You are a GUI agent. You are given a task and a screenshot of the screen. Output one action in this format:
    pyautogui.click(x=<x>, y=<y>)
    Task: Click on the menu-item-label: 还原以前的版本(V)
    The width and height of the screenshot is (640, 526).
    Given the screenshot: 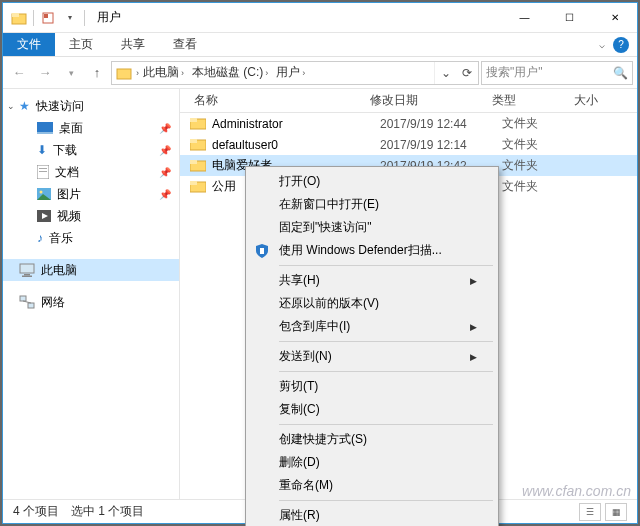 What is the action you would take?
    pyautogui.click(x=329, y=304)
    